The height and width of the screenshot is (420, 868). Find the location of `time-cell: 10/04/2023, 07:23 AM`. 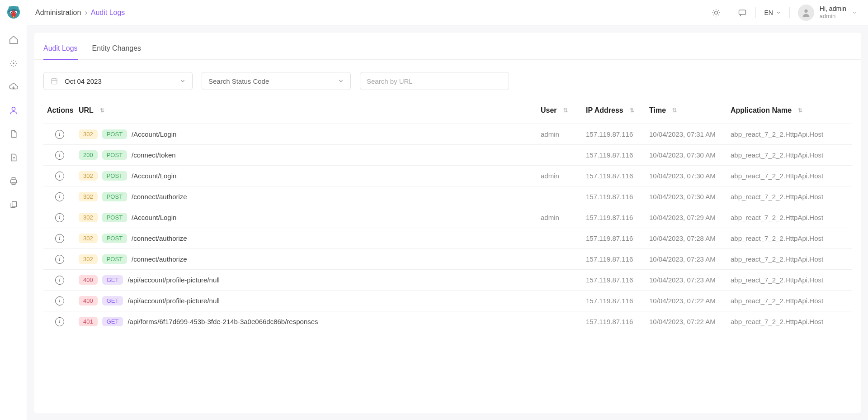

time-cell: 10/04/2023, 07:23 AM is located at coordinates (690, 280).